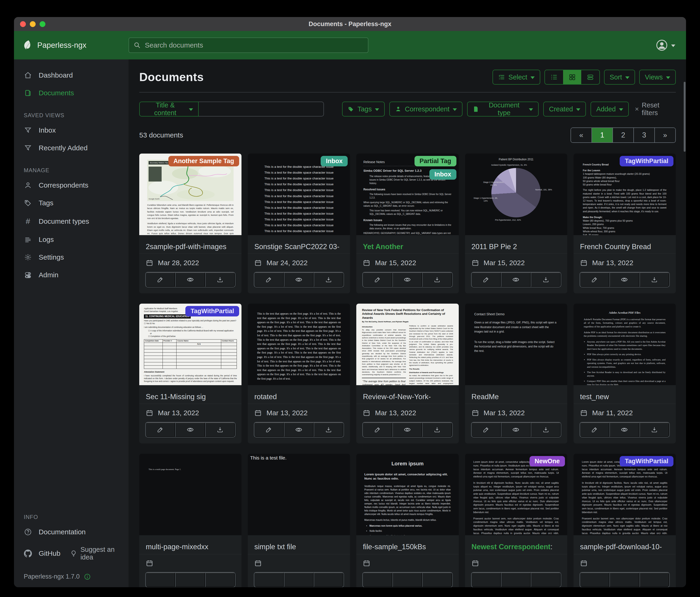 This screenshot has width=700, height=597. Describe the element at coordinates (665, 135) in the screenshot. I see `pagination-next: »` at that location.